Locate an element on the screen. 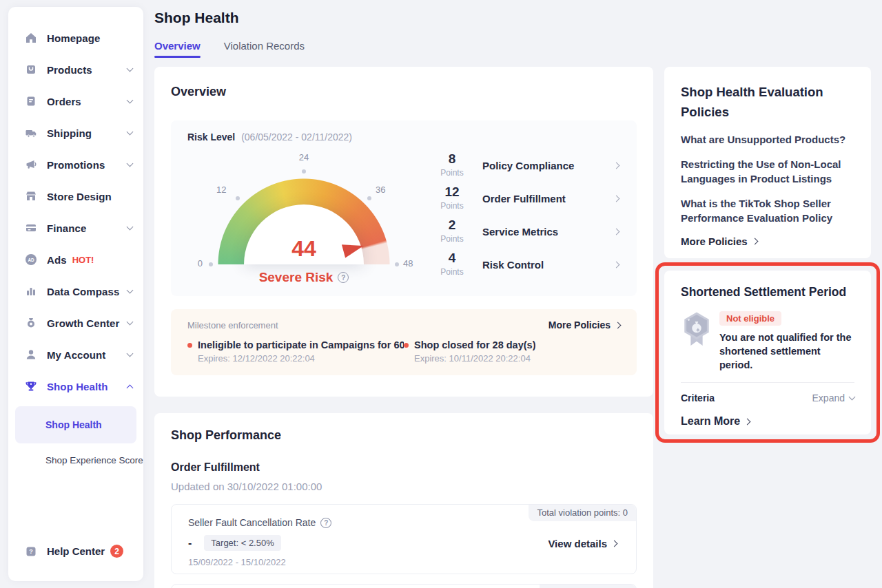 This screenshot has height=588, width=882. milestone-text: Ineligible to participate in Campaigns f… is located at coordinates (300, 345).